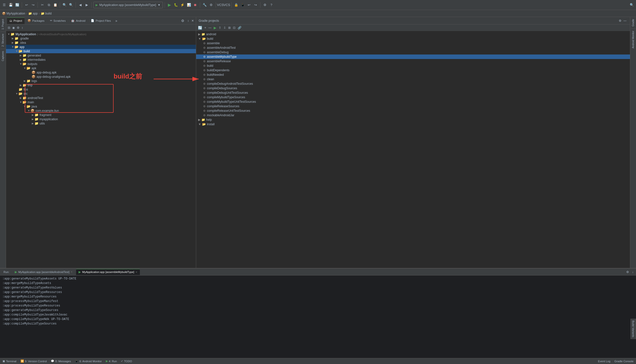 The width and height of the screenshot is (636, 364). I want to click on tab-project: 🗂 Project, so click(16, 21).